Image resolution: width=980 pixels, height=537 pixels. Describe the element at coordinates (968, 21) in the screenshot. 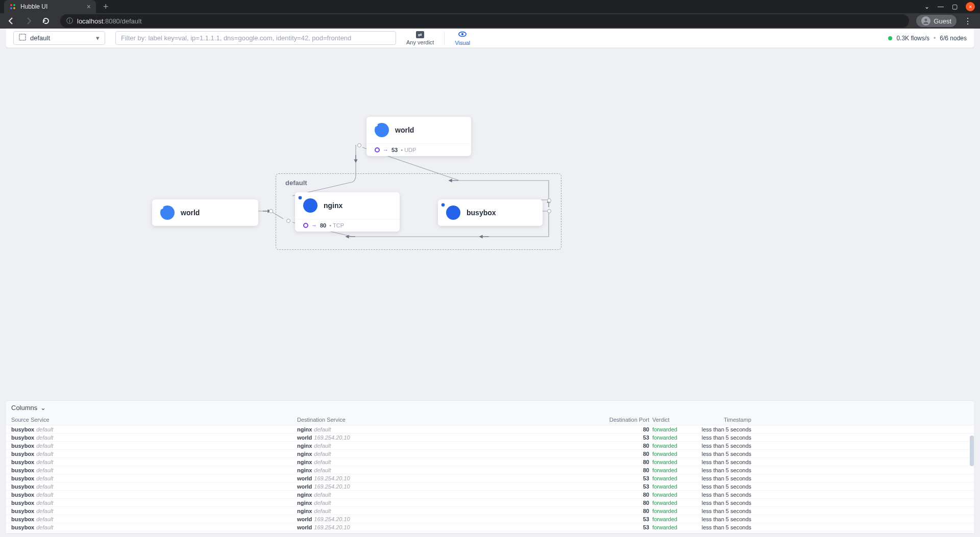

I see `kebab-menu-icon: ⋮` at that location.